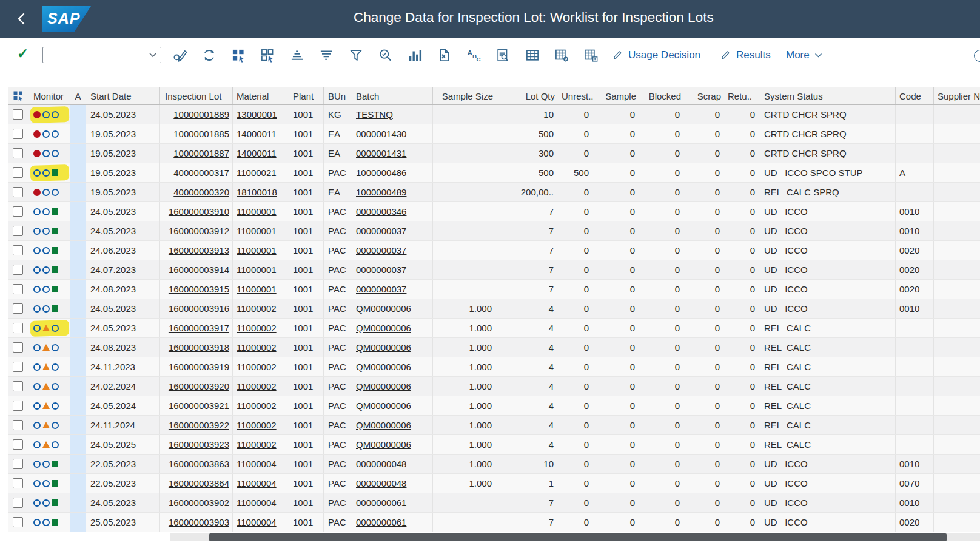 This screenshot has width=980, height=551. I want to click on batch-link: 0000000346, so click(381, 211).